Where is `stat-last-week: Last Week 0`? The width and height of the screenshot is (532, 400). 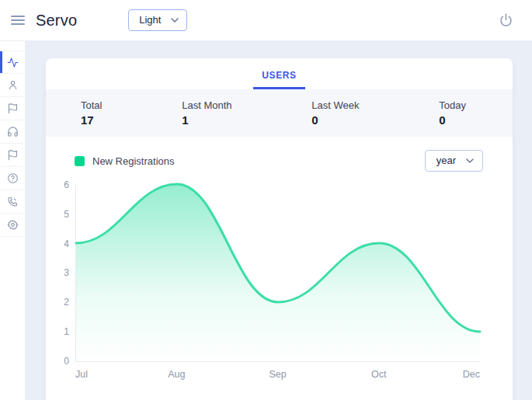
stat-last-week: Last Week 0 is located at coordinates (336, 113).